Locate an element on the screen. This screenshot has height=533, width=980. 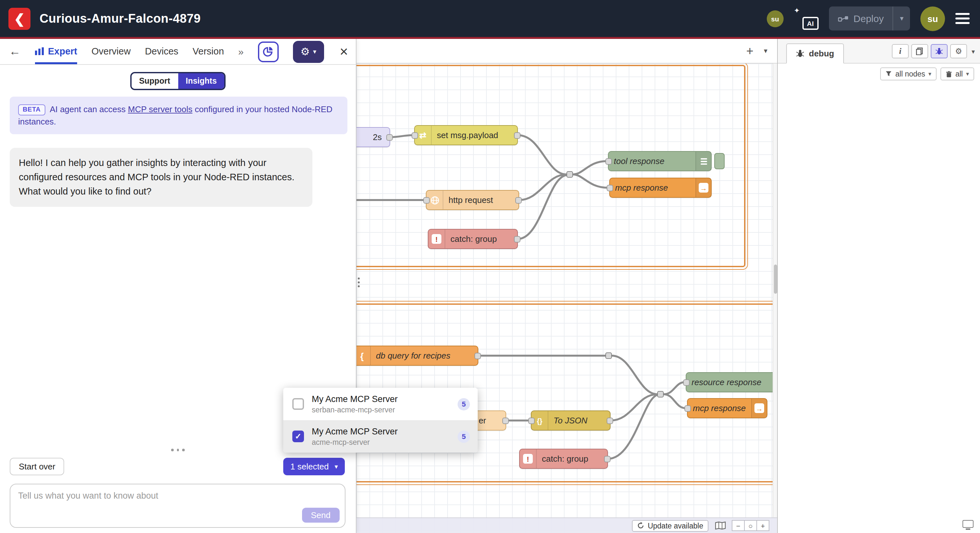
filter-nodes-dropdown: all nodes ▾ is located at coordinates (908, 74).